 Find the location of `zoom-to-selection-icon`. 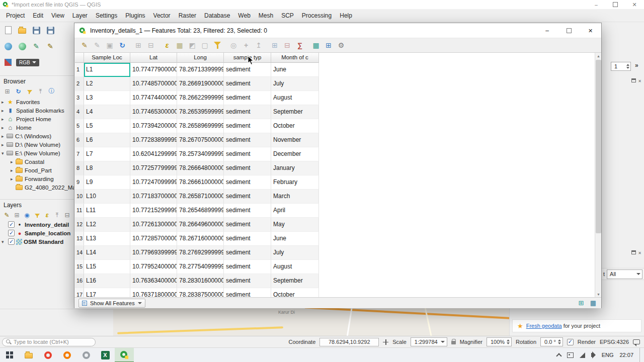

zoom-to-selection-icon is located at coordinates (233, 45).